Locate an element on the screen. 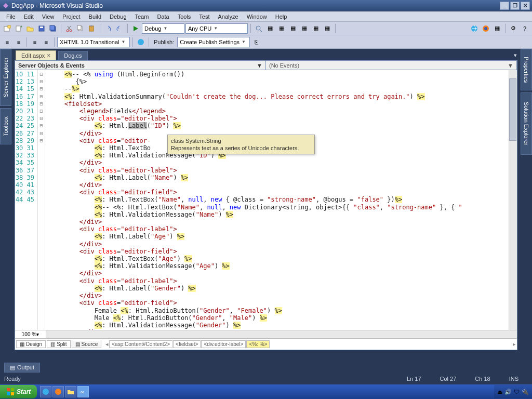  zoom-level: 100 % ▾ is located at coordinates (31, 335).